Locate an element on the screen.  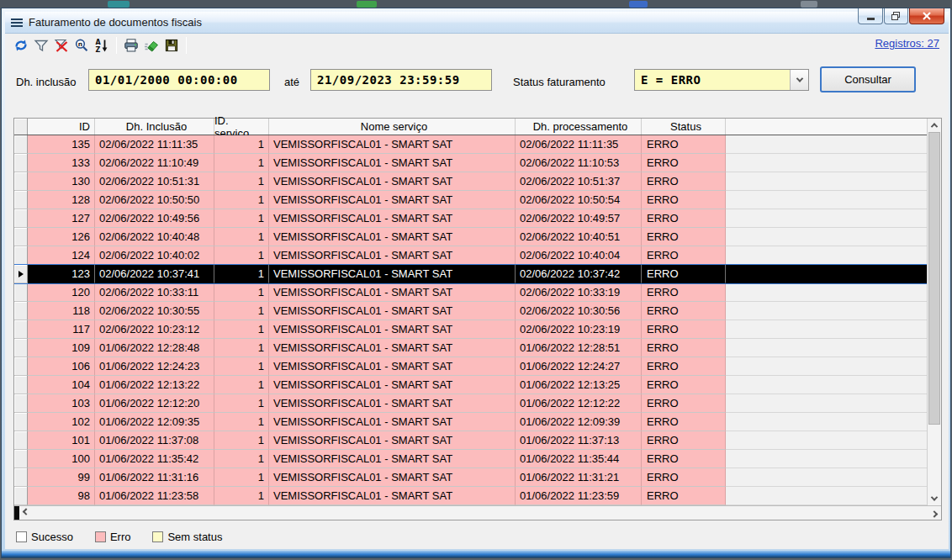
clear-button is located at coordinates (151, 45).